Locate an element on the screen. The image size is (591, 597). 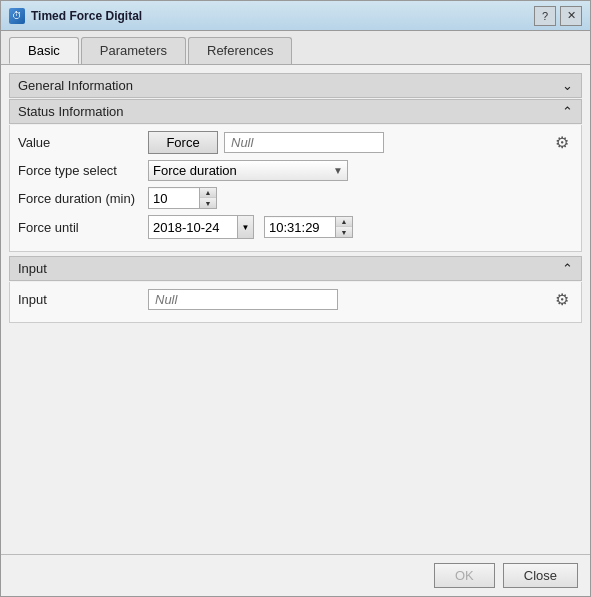
help-button: ? is located at coordinates (545, 16).